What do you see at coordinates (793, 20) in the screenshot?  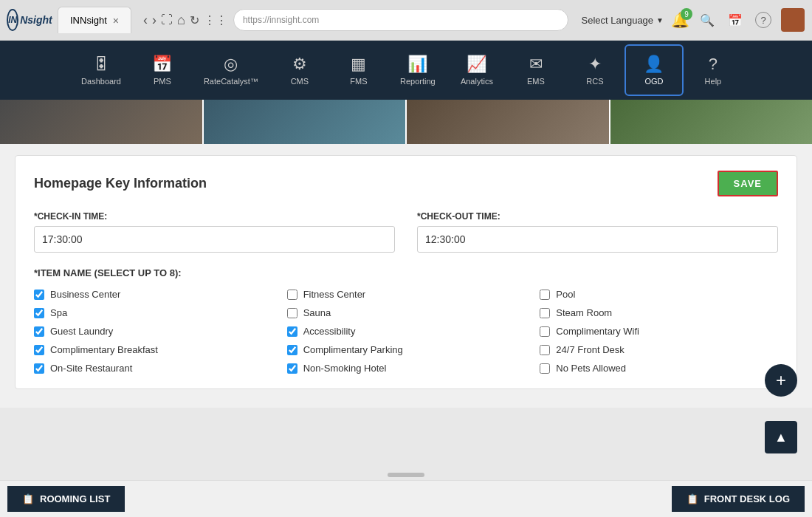 I see `avatar-button` at bounding box center [793, 20].